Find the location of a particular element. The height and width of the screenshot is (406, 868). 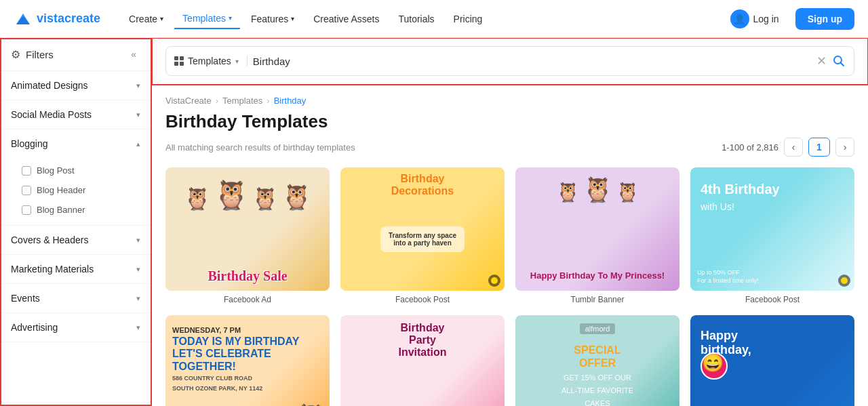

header: vistacreate Create ▾ Templates ▾ Feature… is located at coordinates (434, 19).